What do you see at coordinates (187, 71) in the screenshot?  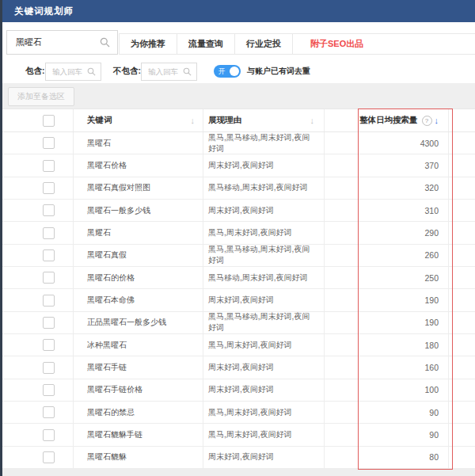 I see `exclude-search-icon` at bounding box center [187, 71].